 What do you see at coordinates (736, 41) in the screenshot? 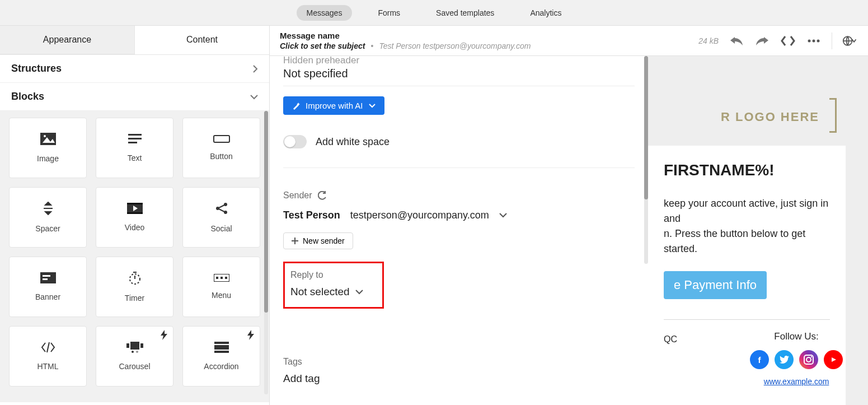
I see `undo-button` at bounding box center [736, 41].